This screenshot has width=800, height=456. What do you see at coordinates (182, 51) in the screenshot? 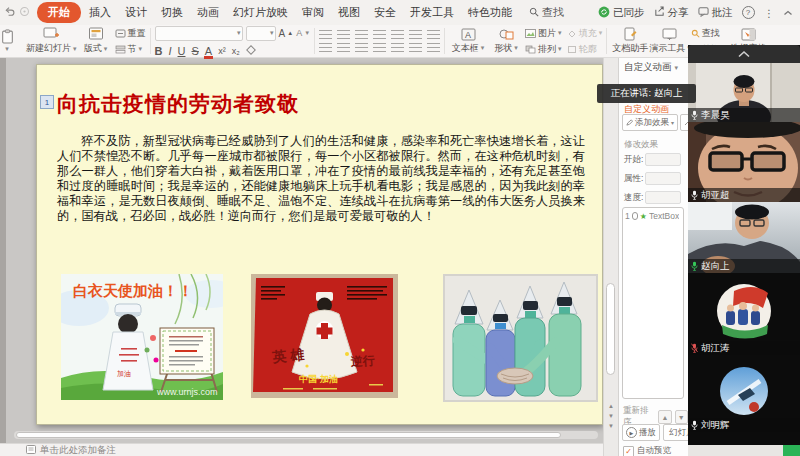
I see `underline-button: U` at bounding box center [182, 51].